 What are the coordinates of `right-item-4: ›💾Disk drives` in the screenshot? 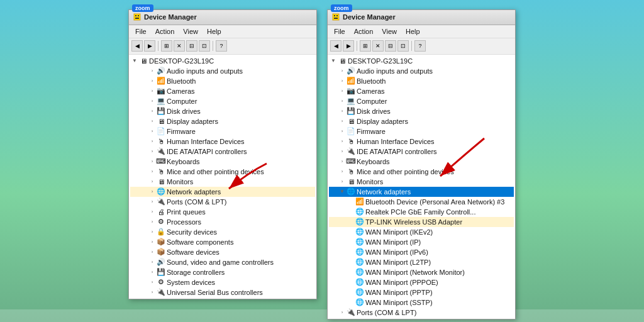 It's located at (421, 111).